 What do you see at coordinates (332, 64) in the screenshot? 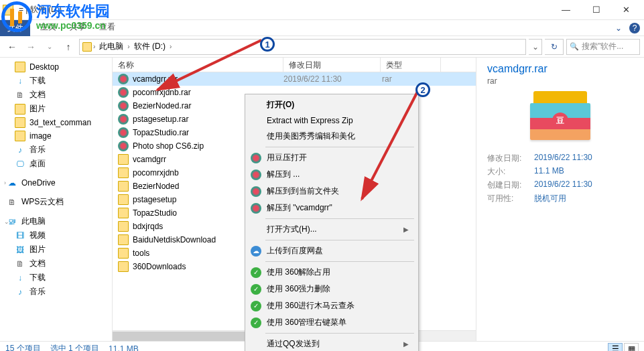
I see `column-date: 修改日期` at bounding box center [332, 64].